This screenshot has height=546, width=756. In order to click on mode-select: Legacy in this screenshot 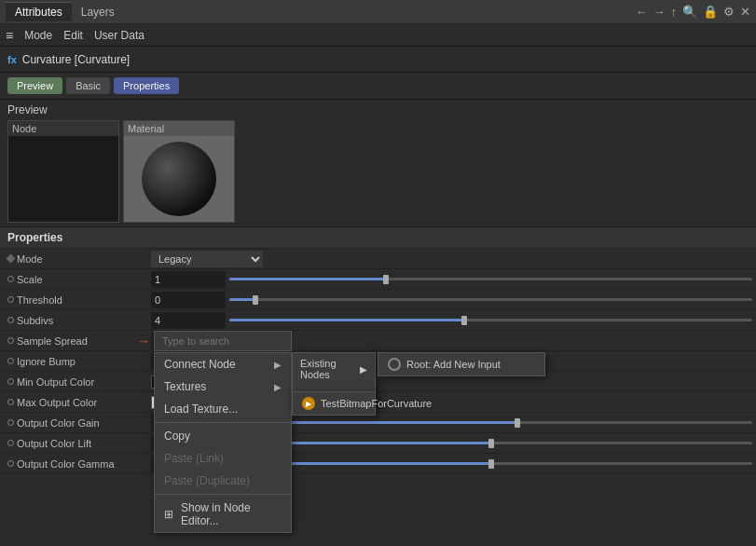, I will do `click(207, 259)`.